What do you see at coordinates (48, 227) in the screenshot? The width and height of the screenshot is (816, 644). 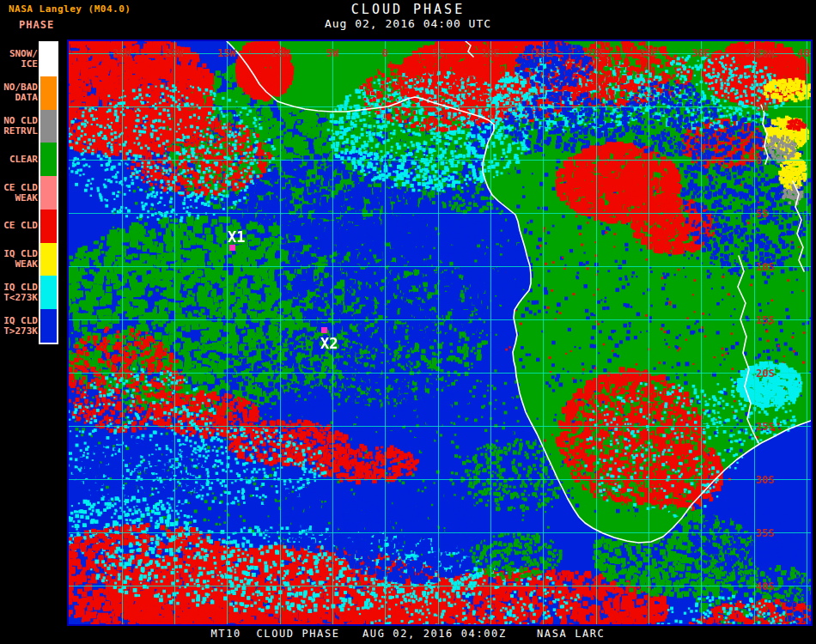 I see `legend-swatch-ice-cld` at bounding box center [48, 227].